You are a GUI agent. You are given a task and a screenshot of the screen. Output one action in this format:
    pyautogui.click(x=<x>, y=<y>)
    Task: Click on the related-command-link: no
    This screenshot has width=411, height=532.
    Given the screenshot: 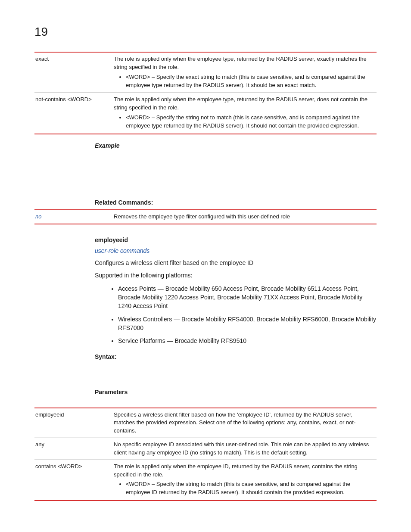 What is the action you would take?
    pyautogui.click(x=38, y=216)
    